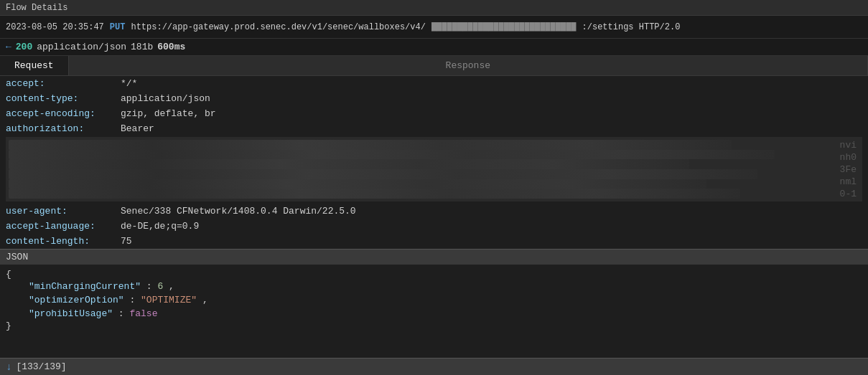  What do you see at coordinates (17, 257) in the screenshot?
I see `json-label: JSON` at bounding box center [17, 257].